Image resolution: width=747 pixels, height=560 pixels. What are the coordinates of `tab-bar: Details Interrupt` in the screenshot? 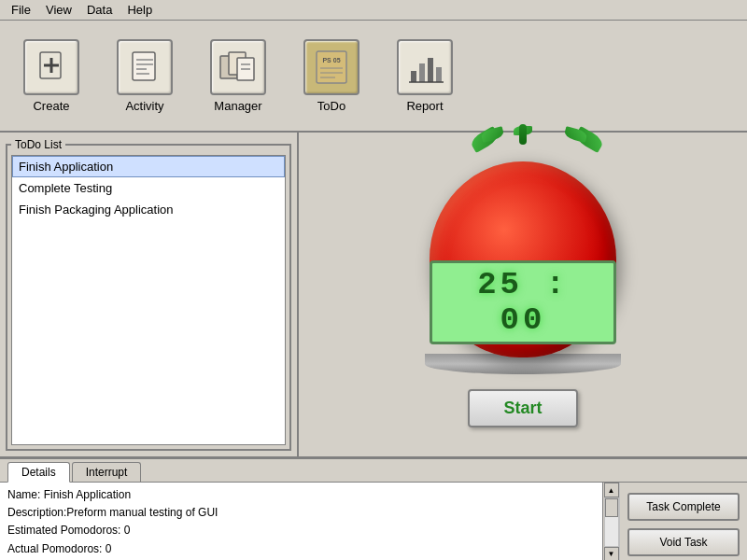 It's located at (374, 470).